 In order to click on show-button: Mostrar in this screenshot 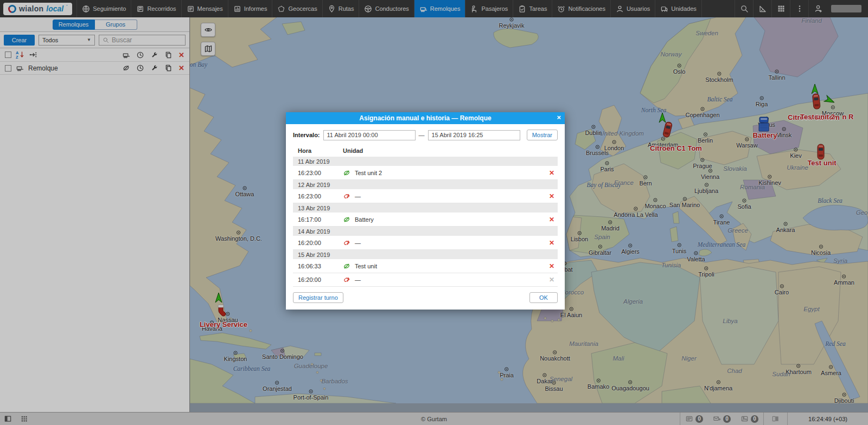, I will do `click(542, 135)`.